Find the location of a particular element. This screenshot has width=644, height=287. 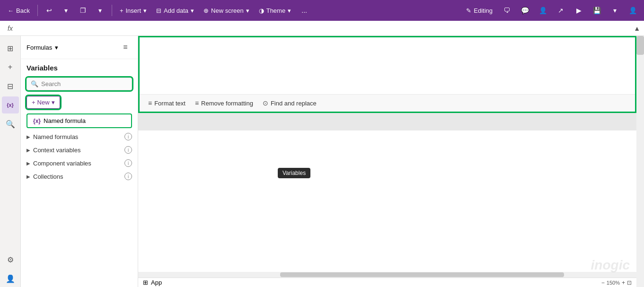

person-icon-button: 👤 is located at coordinates (543, 10).